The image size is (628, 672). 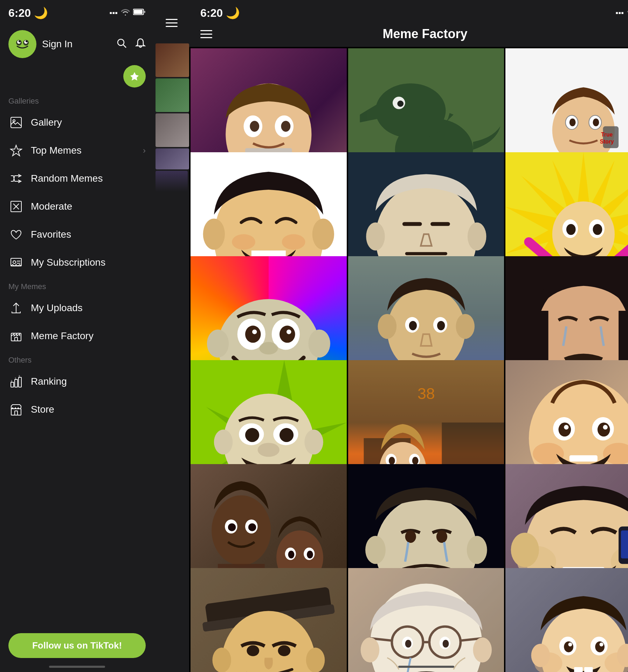 What do you see at coordinates (77, 645) in the screenshot?
I see `follow-tiktok-button: Follow us on TikTok!` at bounding box center [77, 645].